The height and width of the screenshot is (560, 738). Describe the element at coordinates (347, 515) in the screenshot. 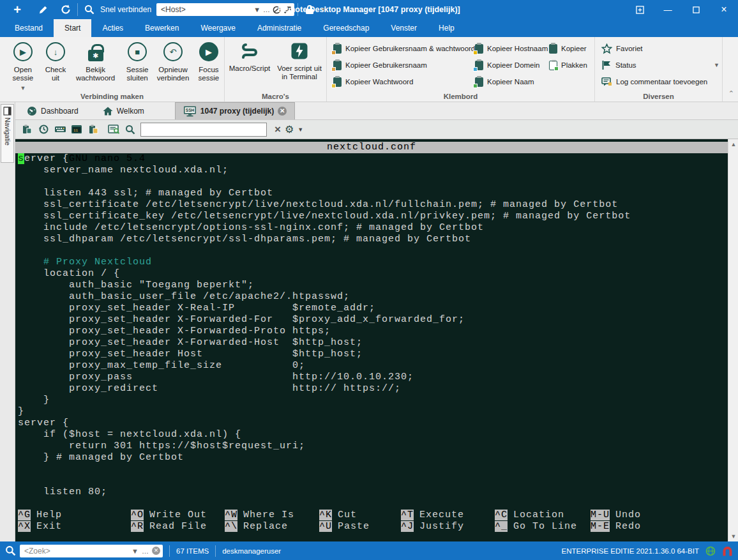

I see `nano-shortcut-label: Cut` at that location.